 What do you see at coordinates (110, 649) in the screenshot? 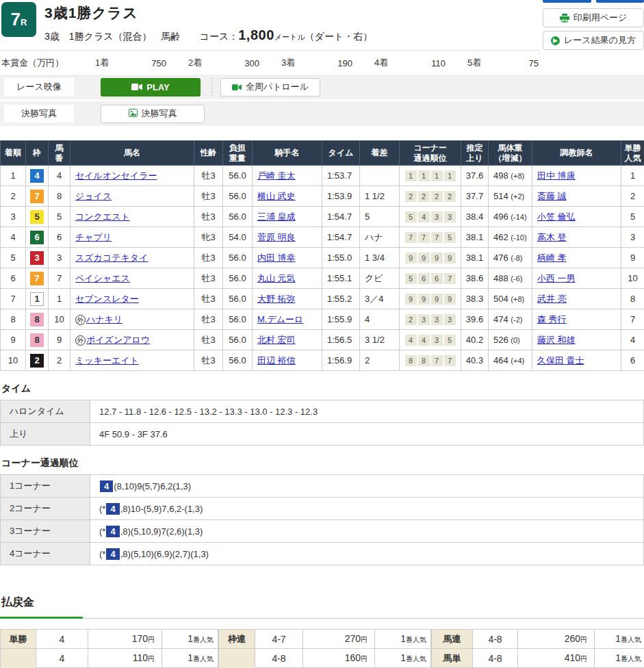
I see `payout-table-left: 単勝 4 170円 1番人気 複勝 4 110円 1番人気 8 130円 2番人…` at bounding box center [110, 649].